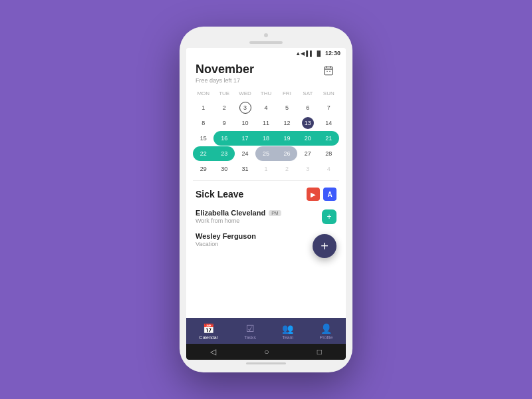 The height and width of the screenshot is (399, 532). What do you see at coordinates (266, 108) in the screenshot?
I see `cal-day-4: 4` at bounding box center [266, 108].